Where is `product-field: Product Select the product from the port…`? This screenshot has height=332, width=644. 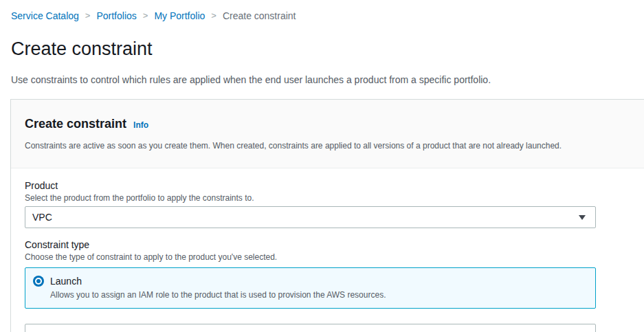
product-field: Product Select the product from the port… is located at coordinates (327, 204).